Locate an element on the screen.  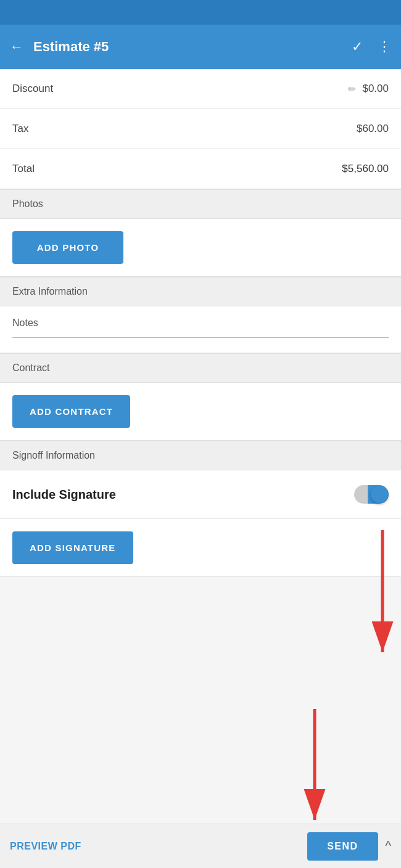
chevron-up-icon: ^ is located at coordinates (389, 846).